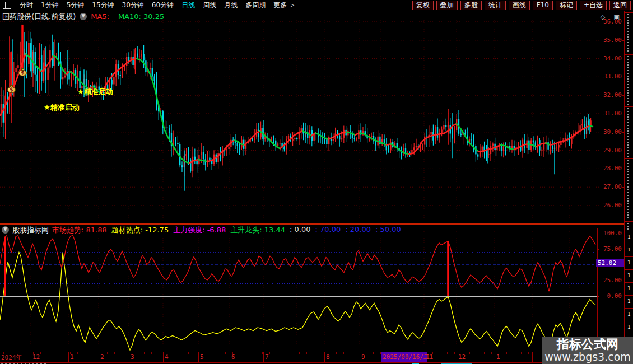 Image resolution: width=633 pixels, height=364 pixels. I want to click on period-tab-更多 ＞: 更多 ＞, so click(285, 6).